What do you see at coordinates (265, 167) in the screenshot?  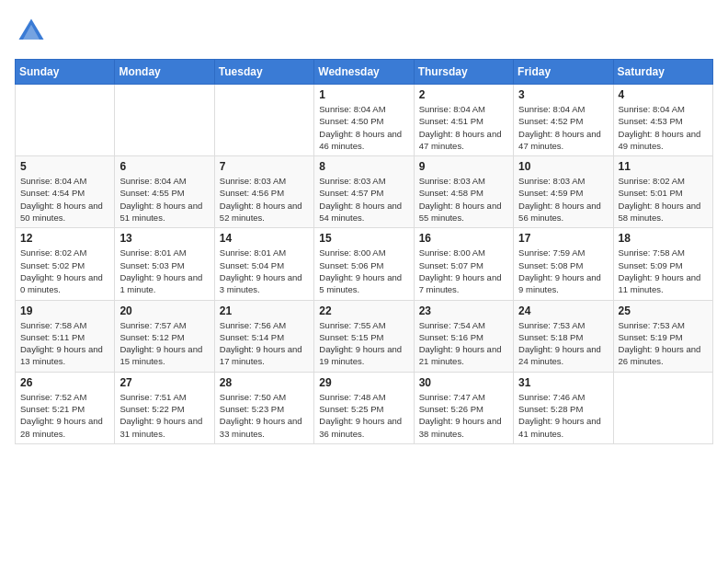 I see `day-number: 7` at bounding box center [265, 167].